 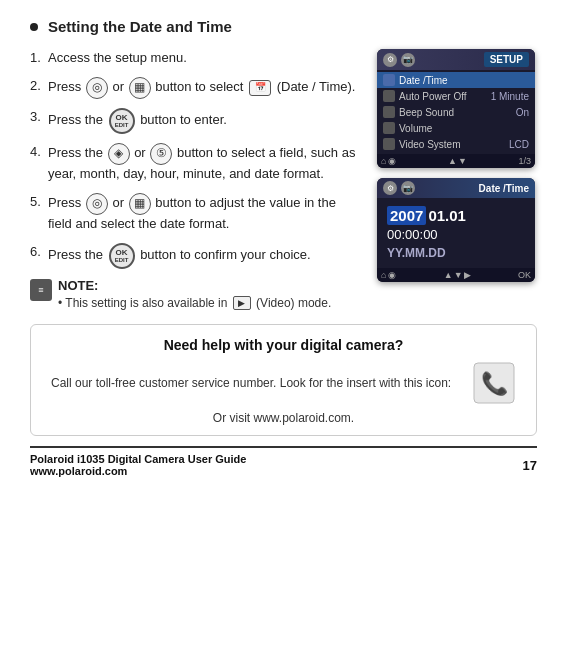 What do you see at coordinates (284, 418) in the screenshot?
I see `help-url: Or visit www.polaroid.com.` at bounding box center [284, 418].